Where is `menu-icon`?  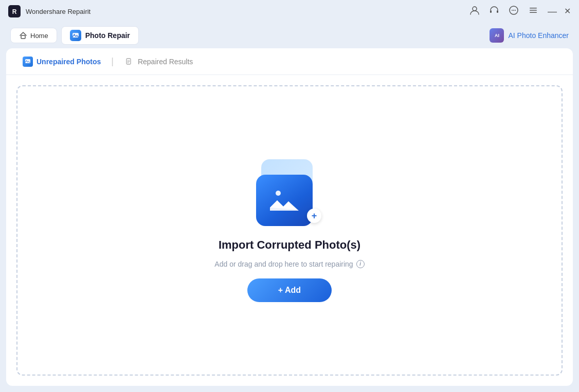
menu-icon is located at coordinates (533, 11).